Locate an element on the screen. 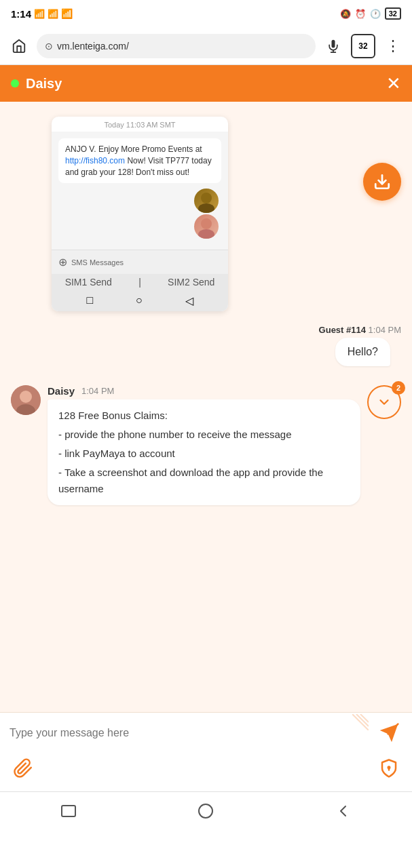  guest-meta: Guest #114 1:04 PM is located at coordinates (206, 327).